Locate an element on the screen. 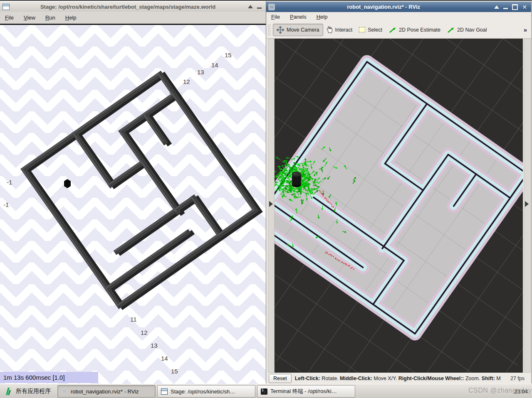  close-window-icon: ✕ is located at coordinates (525, 7).